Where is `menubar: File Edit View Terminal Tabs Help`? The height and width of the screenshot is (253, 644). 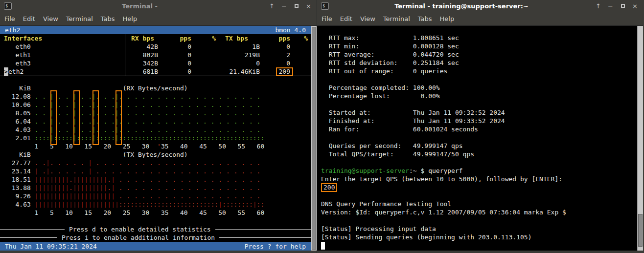
menubar: File Edit View Terminal Tabs Help is located at coordinates (159, 19).